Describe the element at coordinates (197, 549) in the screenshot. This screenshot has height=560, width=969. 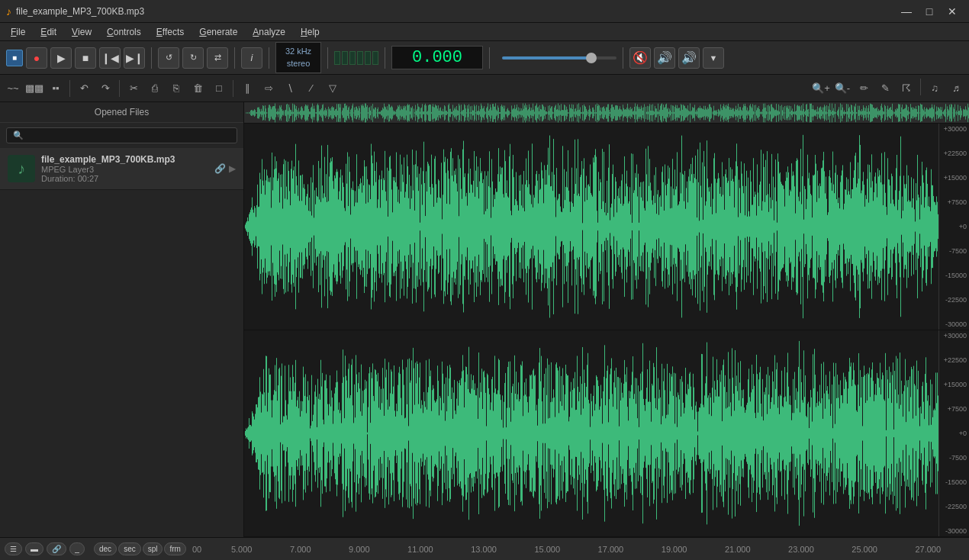
I see `bottom-time-value: 00` at that location.